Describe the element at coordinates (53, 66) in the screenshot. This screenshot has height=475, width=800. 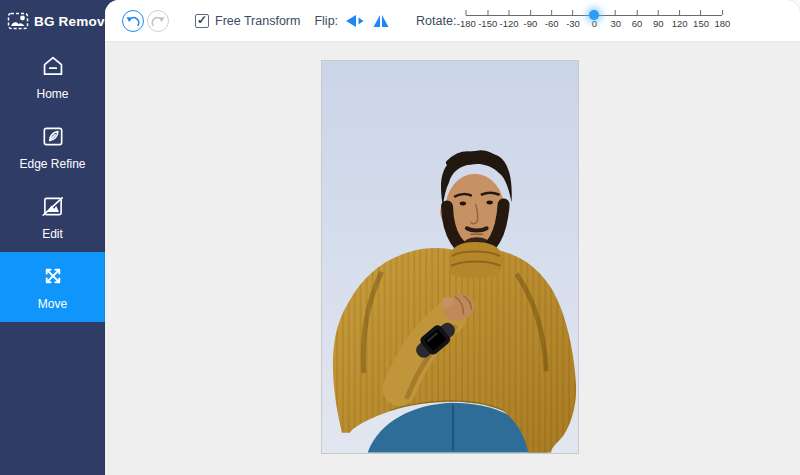
I see `home-icon` at that location.